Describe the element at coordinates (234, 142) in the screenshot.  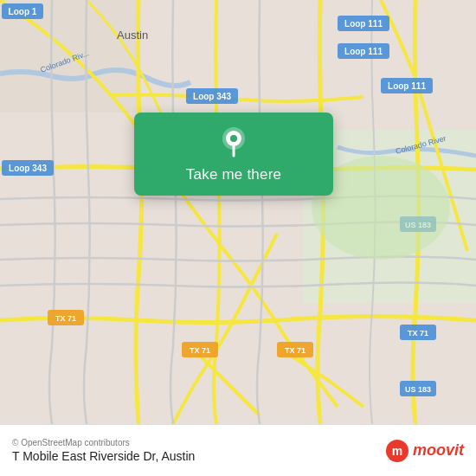
I see `location-pin-icon` at that location.